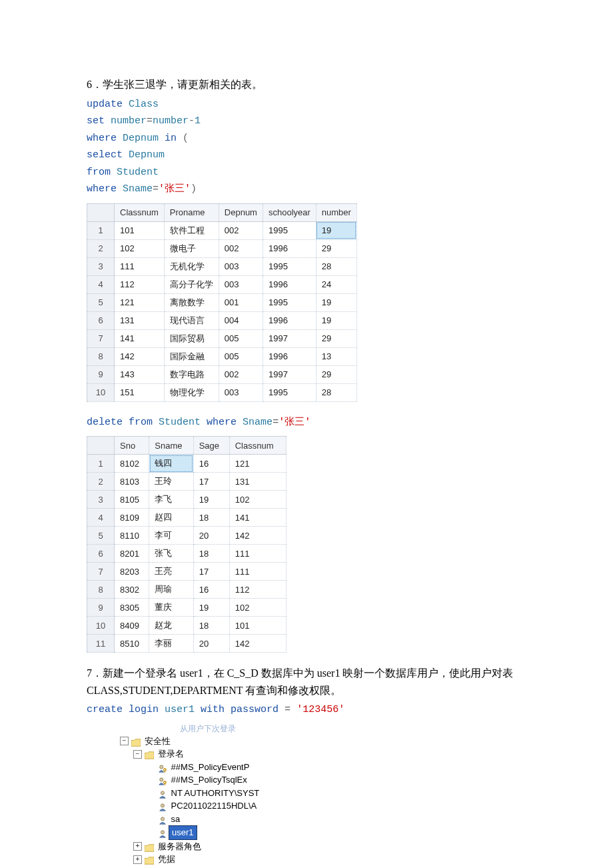 This screenshot has height=868, width=613. I want to click on table-row: 5121离散数学001199519, so click(223, 303).